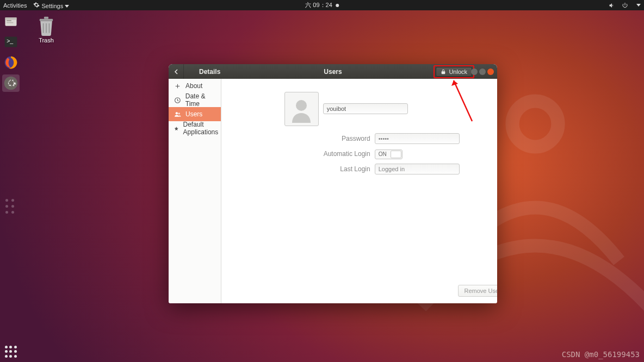  I want to click on last-login-label: Last Login, so click(298, 169).